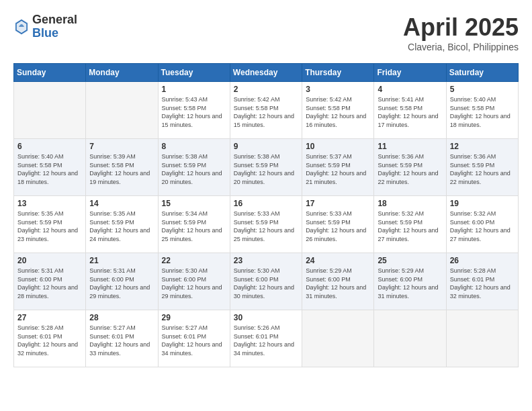  I want to click on day-number: 2, so click(266, 89).